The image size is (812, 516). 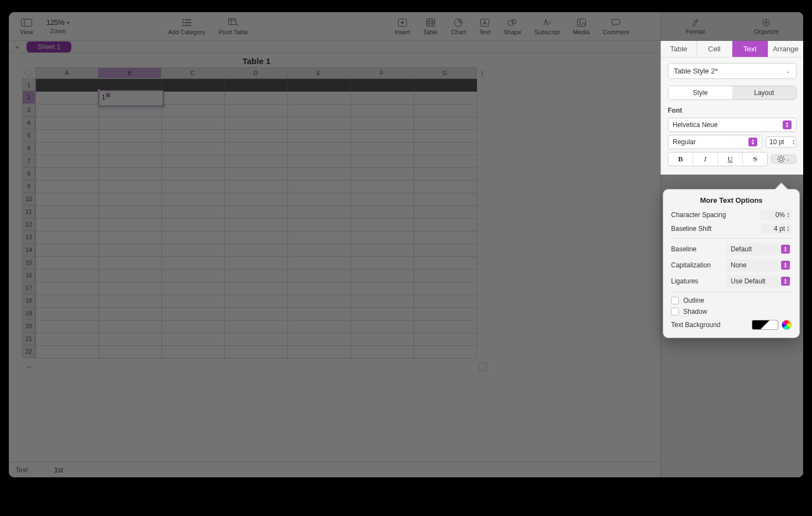 I want to click on media-button: Media, so click(x=582, y=27).